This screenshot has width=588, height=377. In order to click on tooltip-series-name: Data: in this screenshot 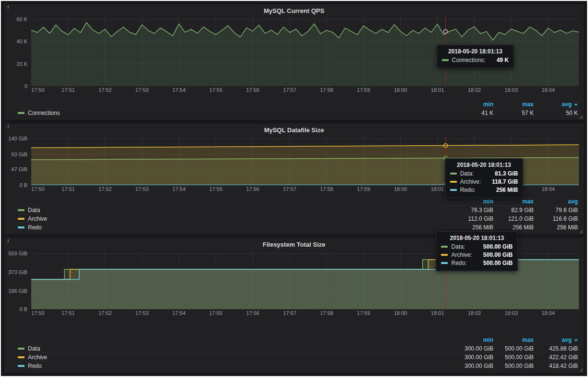, I will do `click(467, 174)`.